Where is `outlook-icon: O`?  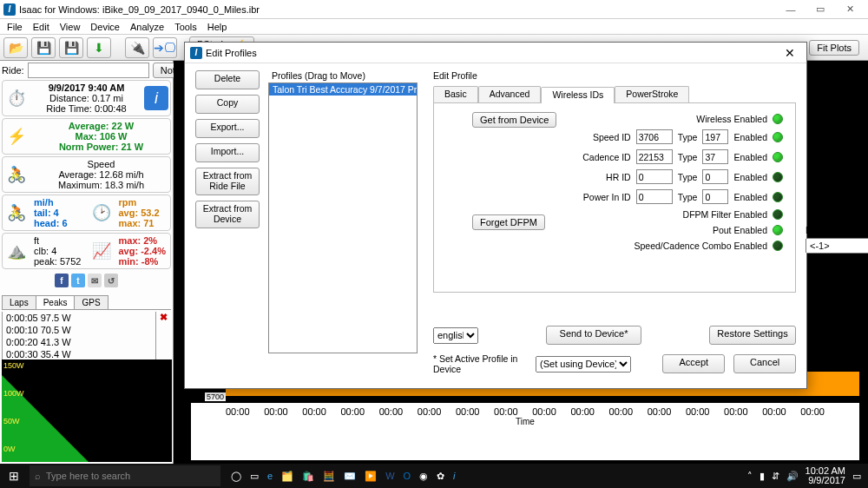
outlook-icon: O is located at coordinates (408, 476).